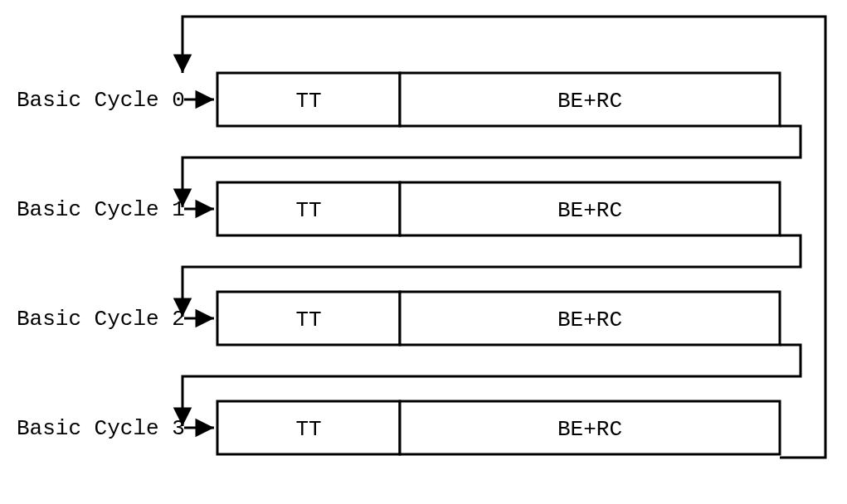 This screenshot has height=504, width=847. What do you see at coordinates (101, 429) in the screenshot?
I see `cycle-label: Basic Cycle 3` at bounding box center [101, 429].